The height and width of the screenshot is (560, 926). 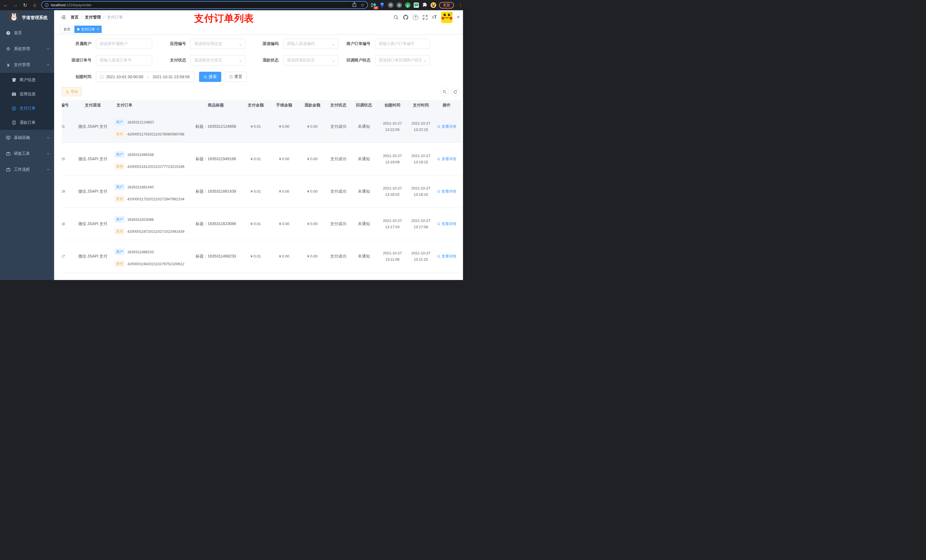 I want to click on channel-order-no: 4200001173202110272847982104, so click(x=156, y=199).